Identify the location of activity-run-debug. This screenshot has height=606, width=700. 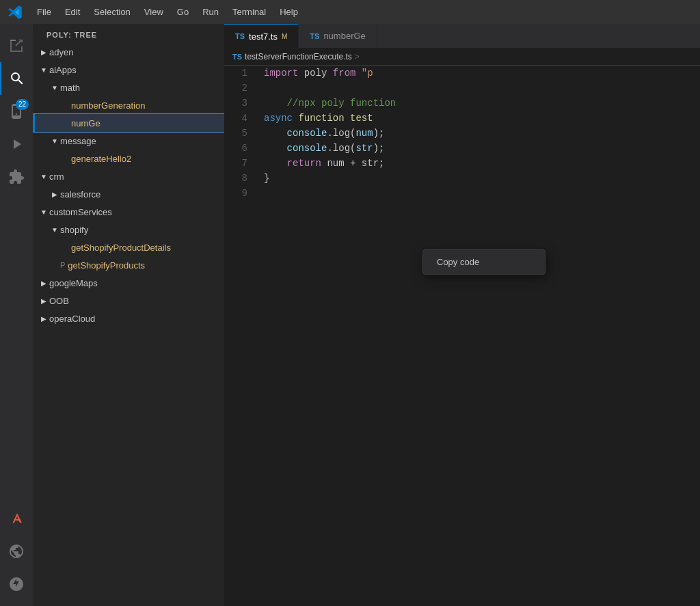
(16, 144).